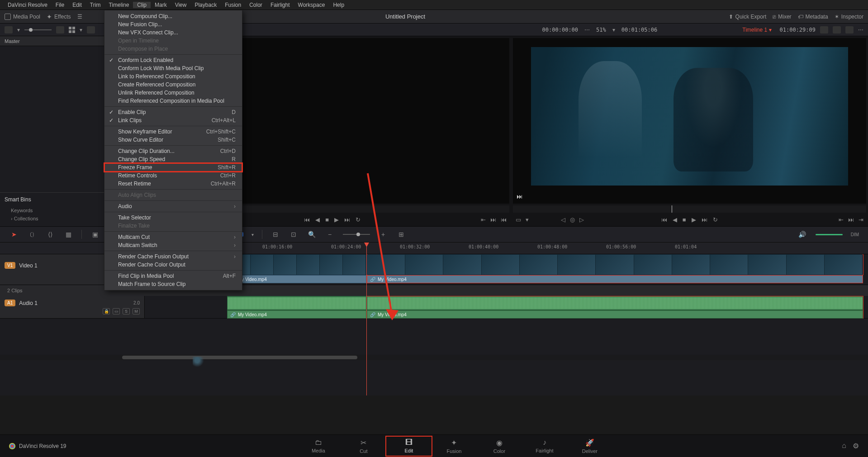 Image resolution: width=868 pixels, height=457 pixels. Describe the element at coordinates (690, 209) in the screenshot. I see `program-scrubber` at that location.